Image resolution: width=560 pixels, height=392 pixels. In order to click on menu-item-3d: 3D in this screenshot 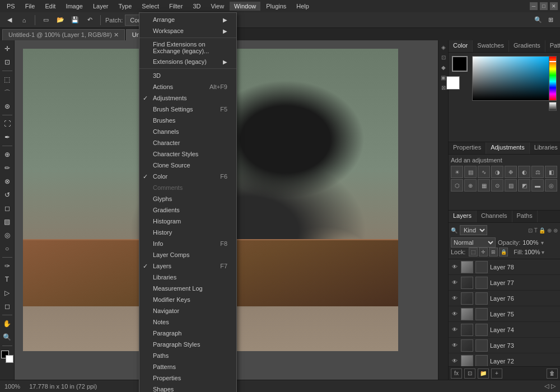, I will do `click(188, 76)`.